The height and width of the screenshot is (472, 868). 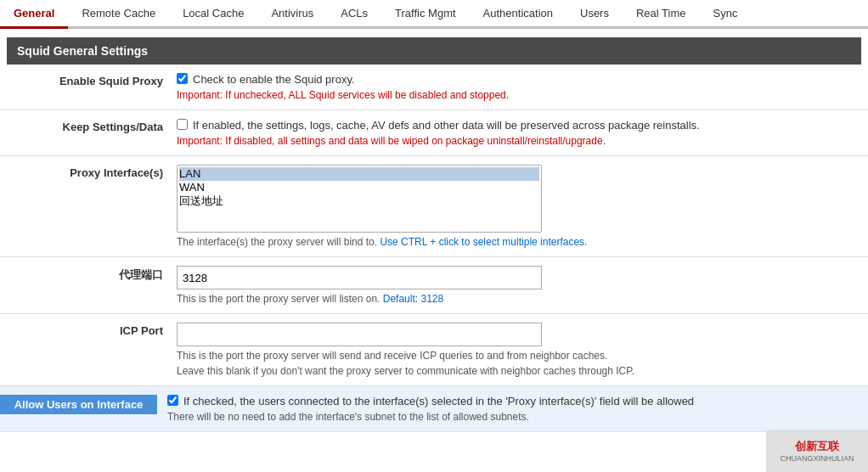 I want to click on proxy-interface-label: Proxy Interface(s), so click(x=92, y=171).